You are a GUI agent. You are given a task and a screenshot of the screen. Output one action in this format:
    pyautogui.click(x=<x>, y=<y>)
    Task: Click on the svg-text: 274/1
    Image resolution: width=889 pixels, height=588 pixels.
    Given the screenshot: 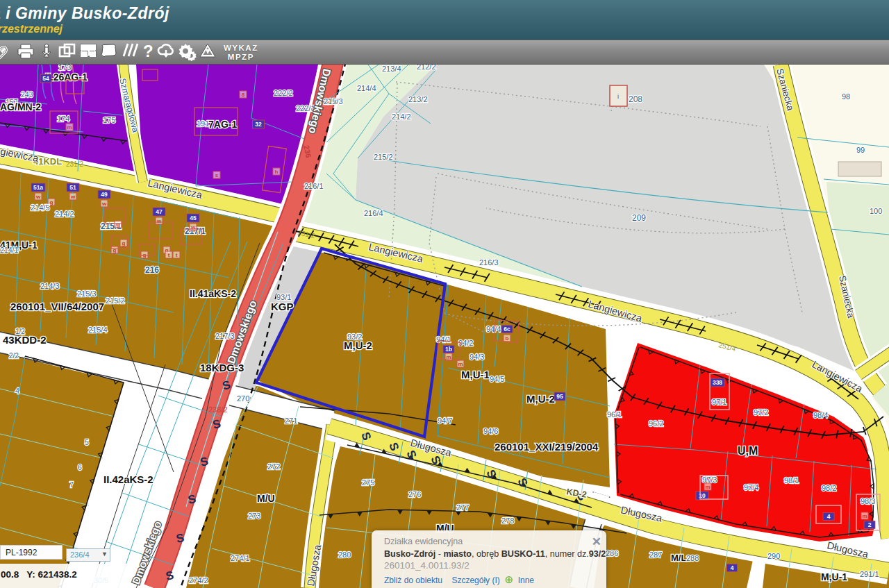 What is the action you would take?
    pyautogui.click(x=240, y=558)
    